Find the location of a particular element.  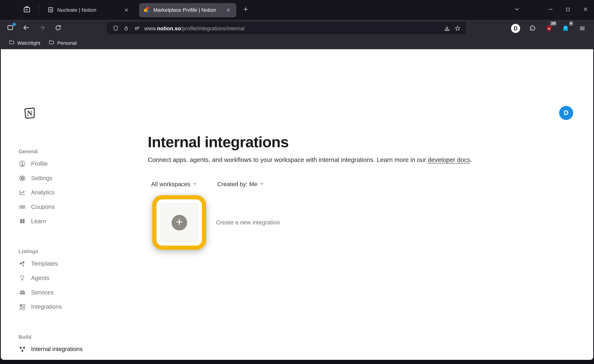

sidebar-item-integrations: Integrations is located at coordinates (72, 307).